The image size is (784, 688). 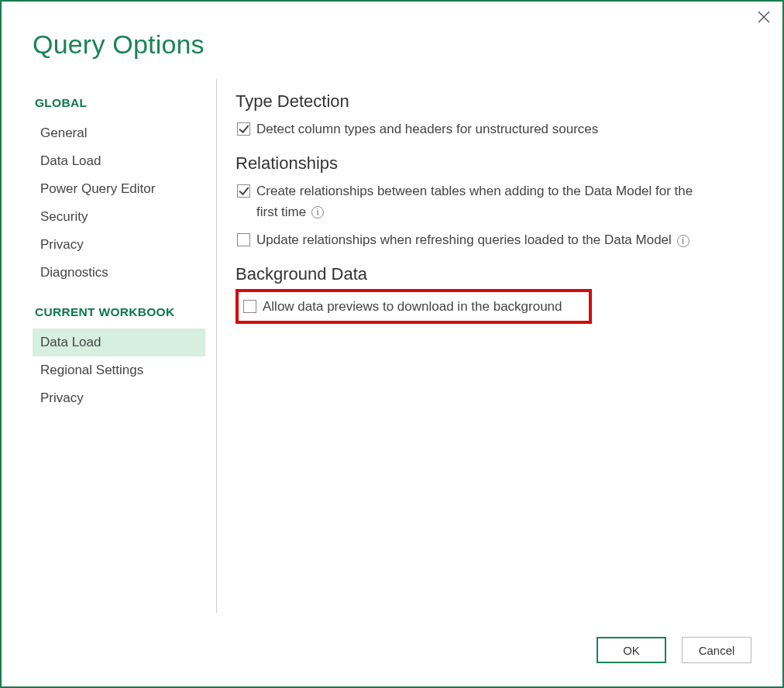 I want to click on footer: OK Cancel, so click(x=674, y=650).